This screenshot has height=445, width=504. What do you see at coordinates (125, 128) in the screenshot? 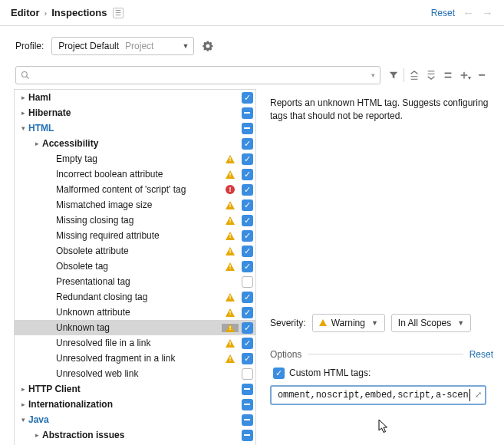
I see `tree-row-label: HTML` at bounding box center [125, 128].